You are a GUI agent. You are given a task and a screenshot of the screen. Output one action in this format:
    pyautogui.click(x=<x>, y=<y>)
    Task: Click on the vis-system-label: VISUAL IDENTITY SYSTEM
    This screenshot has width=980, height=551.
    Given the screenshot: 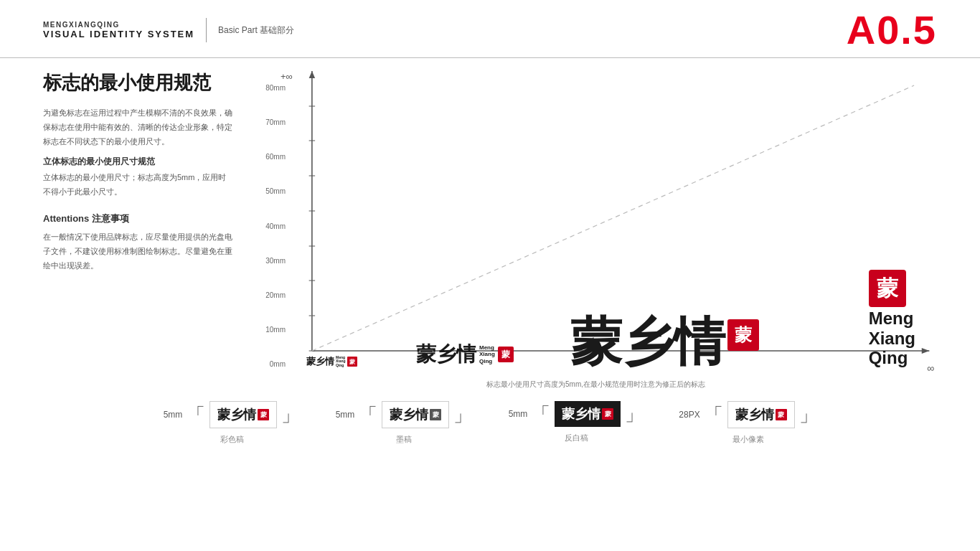 What is the action you would take?
    pyautogui.click(x=119, y=34)
    